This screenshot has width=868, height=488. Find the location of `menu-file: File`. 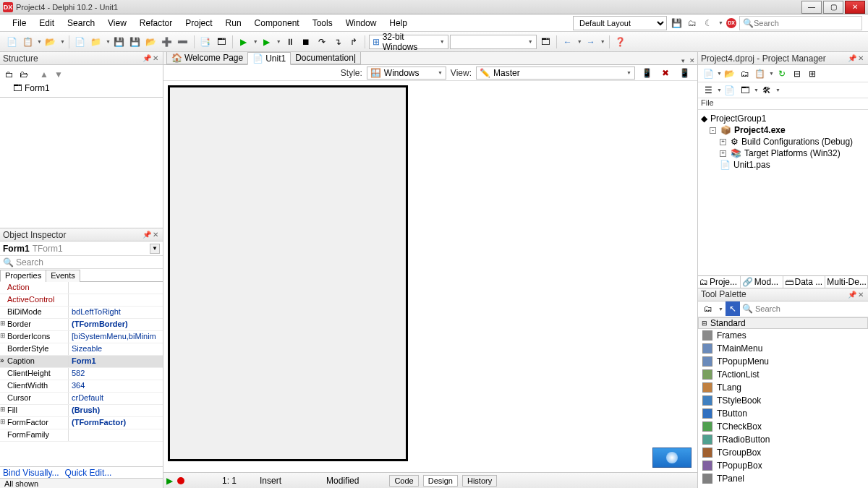

menu-file: File is located at coordinates (19, 23).